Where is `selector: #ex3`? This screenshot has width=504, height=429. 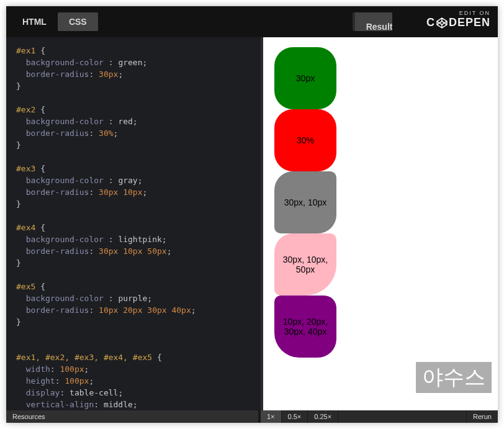 selector: #ex3 is located at coordinates (26, 169).